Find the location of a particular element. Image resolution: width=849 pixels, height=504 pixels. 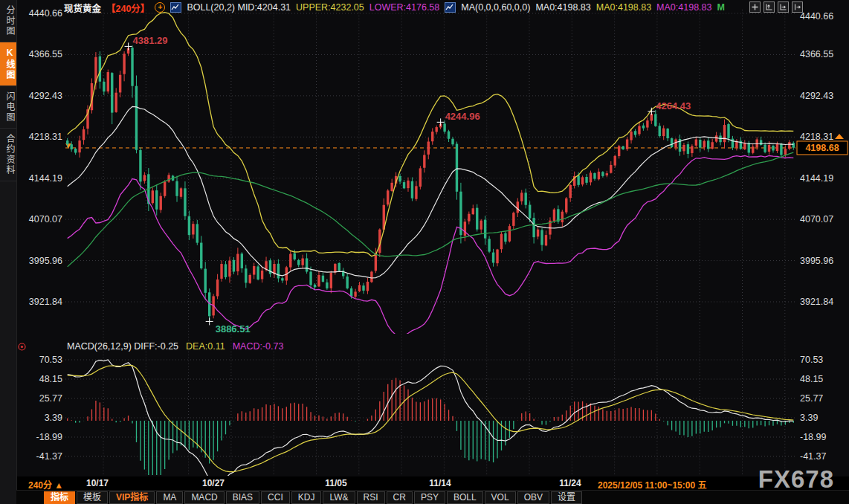

timeframe-label: 240分 ▲ is located at coordinates (46, 485).